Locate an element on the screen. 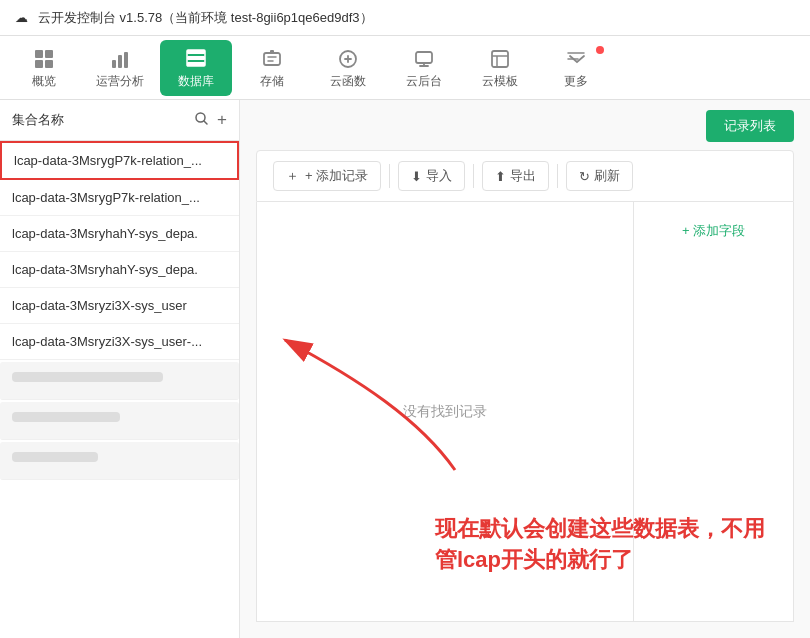  analytics-icon is located at coordinates (120, 60).